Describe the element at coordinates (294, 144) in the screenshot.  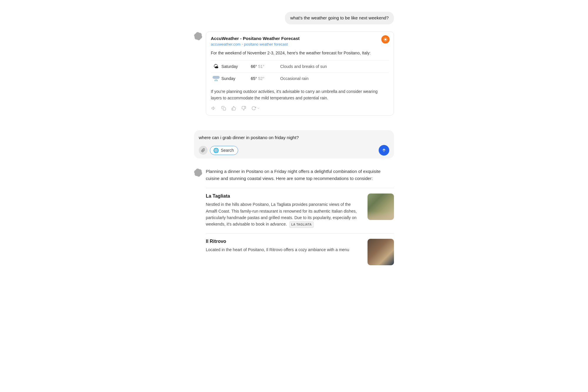
I see `input-container: where can i grab dinner in positano on f…` at that location.